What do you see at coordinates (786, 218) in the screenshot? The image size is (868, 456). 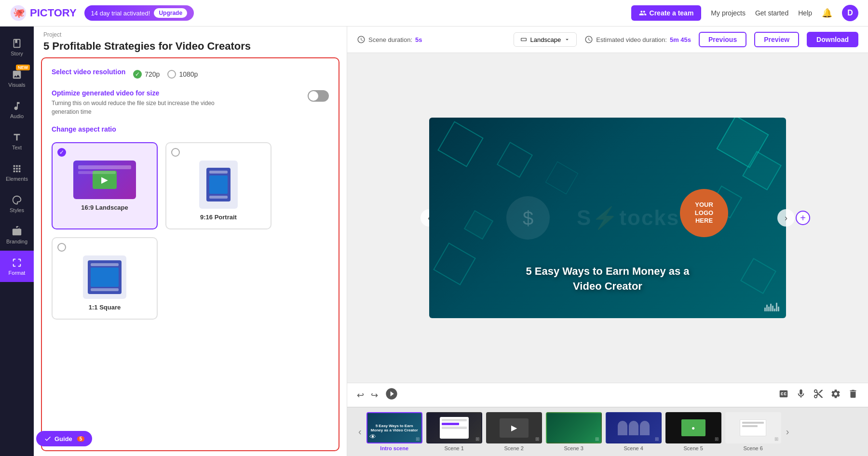 I see `video-next-arrow: ›` at bounding box center [786, 218].